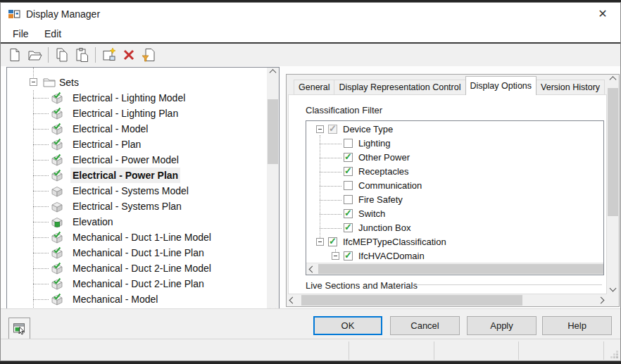  Describe the element at coordinates (129, 55) in the screenshot. I see `delete-button` at that location.